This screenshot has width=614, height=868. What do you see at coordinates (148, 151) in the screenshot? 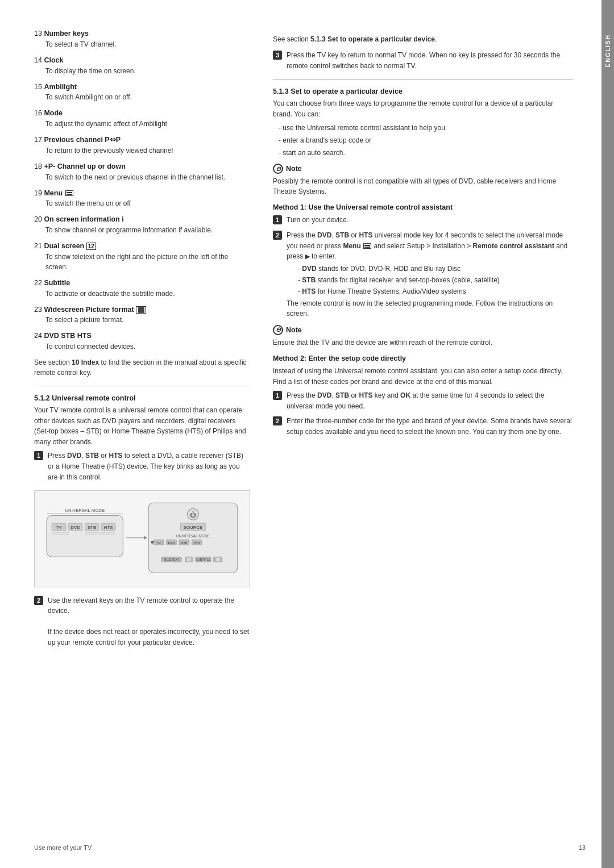
I see `item-17-desc: To return to the previously viewed chann…` at bounding box center [148, 151].